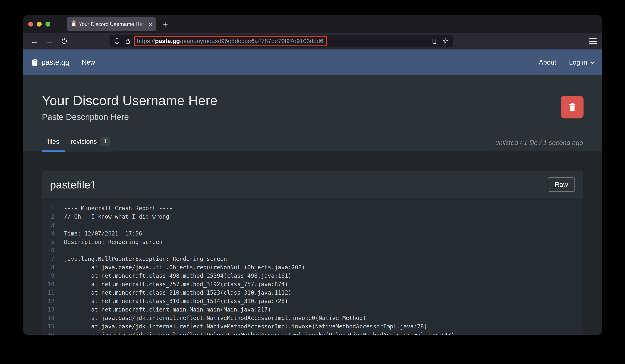 This screenshot has width=625, height=364. Describe the element at coordinates (548, 62) in the screenshot. I see `nav-about-link: About` at that location.